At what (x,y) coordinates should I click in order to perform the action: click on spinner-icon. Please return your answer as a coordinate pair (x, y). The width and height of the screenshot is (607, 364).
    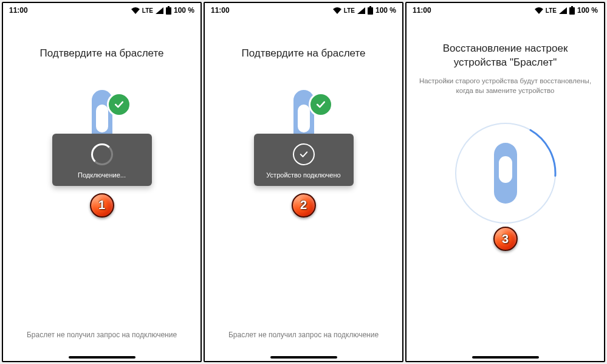
    Looking at the image, I should click on (102, 154).